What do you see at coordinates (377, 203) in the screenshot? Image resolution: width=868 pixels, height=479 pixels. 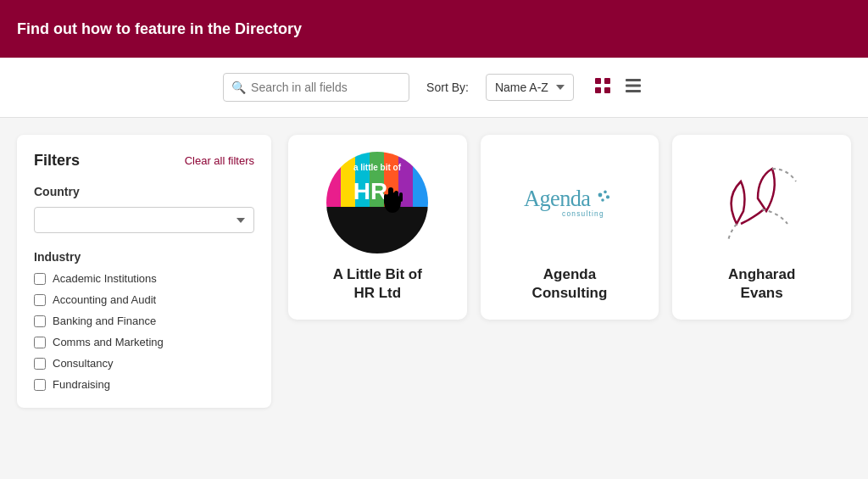 I see `card-logo-alittlebitofhr: a little bit of HR` at bounding box center [377, 203].